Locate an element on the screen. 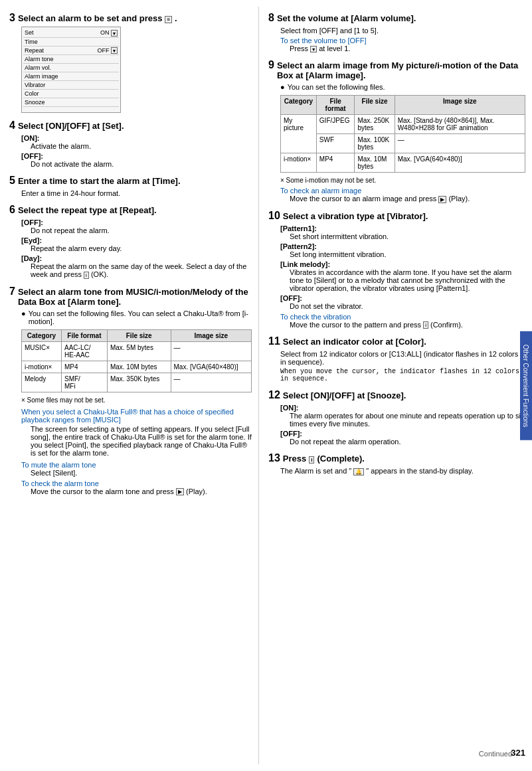 Image resolution: width=532 pixels, height=771 pixels. check-vibration-label: To check the vibration is located at coordinates (315, 317).